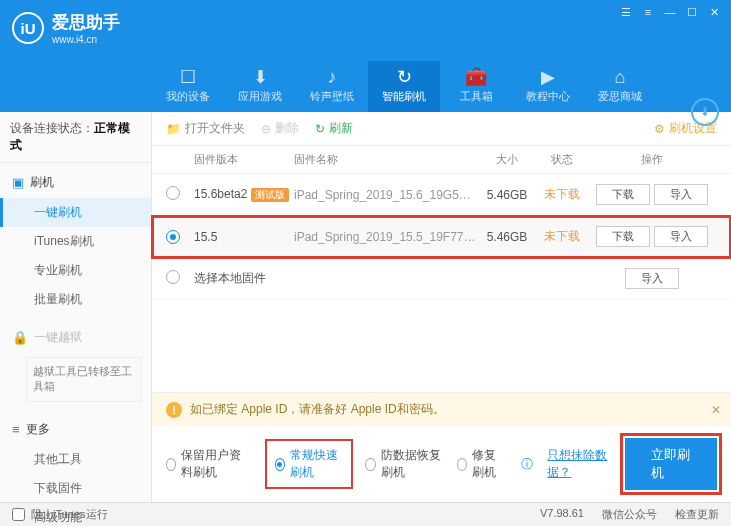 This screenshot has height=526, width=731. I want to click on warning-icon: !, so click(174, 410).